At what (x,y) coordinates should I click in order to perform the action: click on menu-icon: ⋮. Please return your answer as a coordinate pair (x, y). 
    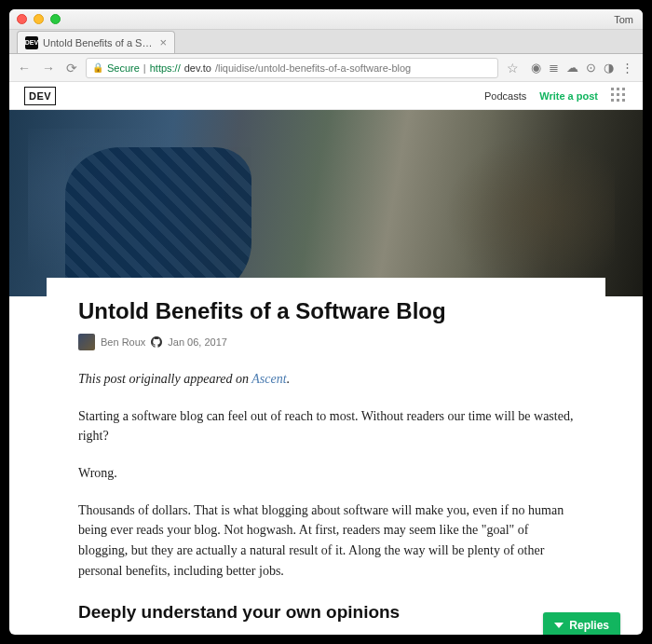
    Looking at the image, I should click on (628, 67).